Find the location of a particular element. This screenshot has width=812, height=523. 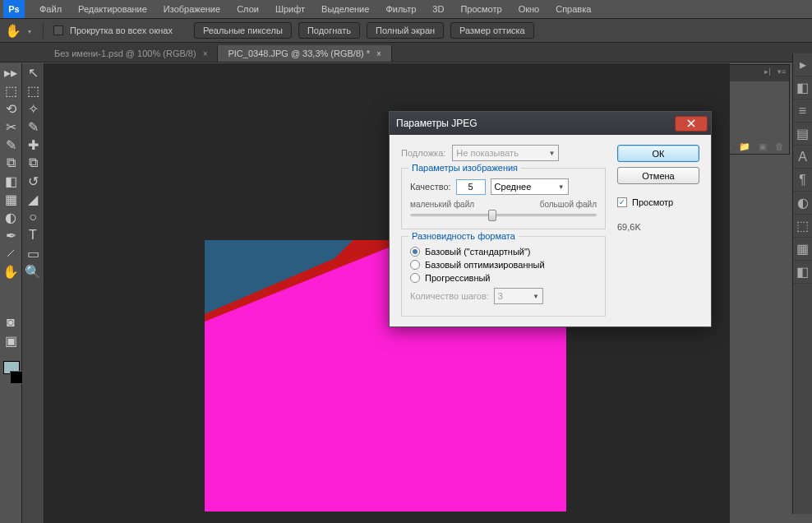

fit-screen-button: Подогнать is located at coordinates (329, 30).